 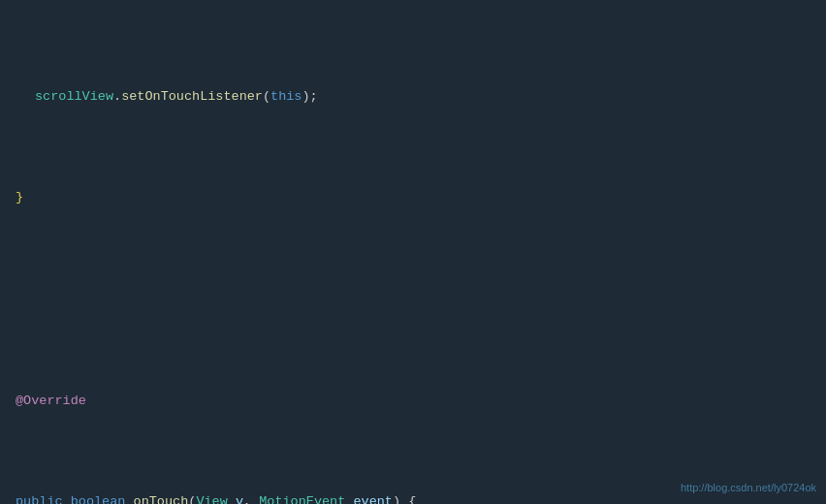 What do you see at coordinates (421, 401) in the screenshot?
I see `code-line-4: @Override` at bounding box center [421, 401].